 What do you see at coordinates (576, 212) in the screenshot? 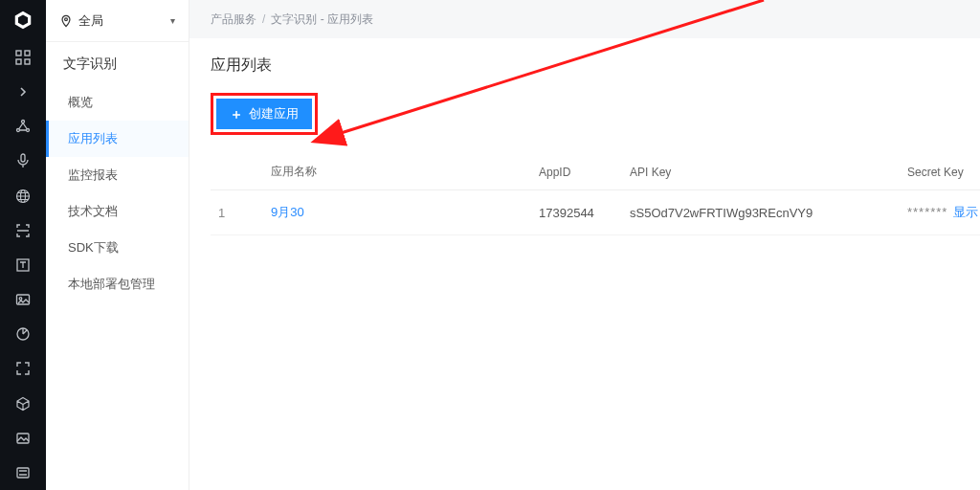
I see `cell-appid: 17392544` at bounding box center [576, 212].